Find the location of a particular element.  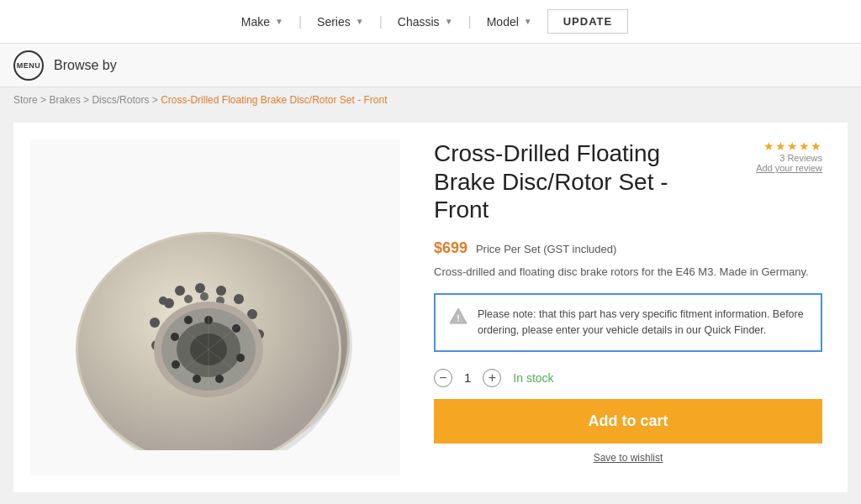

series-chevron-icon: ▼ is located at coordinates (360, 22).